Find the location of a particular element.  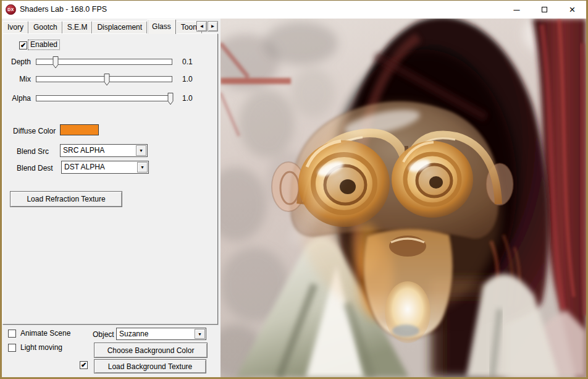

light-moving-label: Light moving is located at coordinates (41, 347).